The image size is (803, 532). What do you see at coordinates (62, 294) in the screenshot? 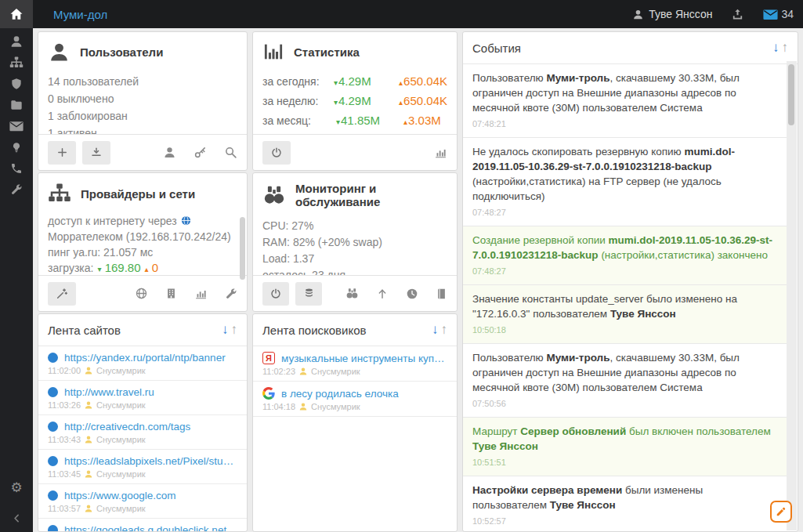
I see `setup-wizard-button` at bounding box center [62, 294].